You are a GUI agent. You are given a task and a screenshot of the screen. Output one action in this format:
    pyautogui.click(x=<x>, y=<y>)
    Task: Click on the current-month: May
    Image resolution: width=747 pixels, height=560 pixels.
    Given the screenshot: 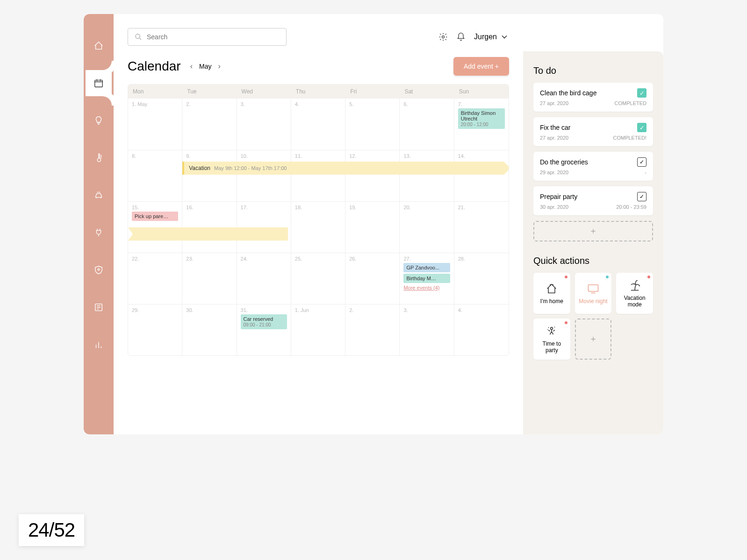 What is the action you would take?
    pyautogui.click(x=205, y=66)
    